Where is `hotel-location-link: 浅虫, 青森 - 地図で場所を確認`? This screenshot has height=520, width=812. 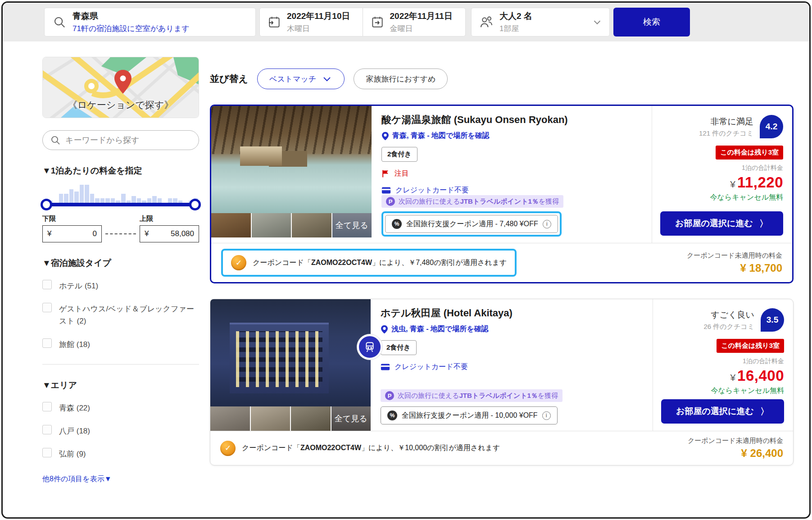 hotel-location-link: 浅虫, 青森 - 地図で場所を確認 is located at coordinates (512, 329).